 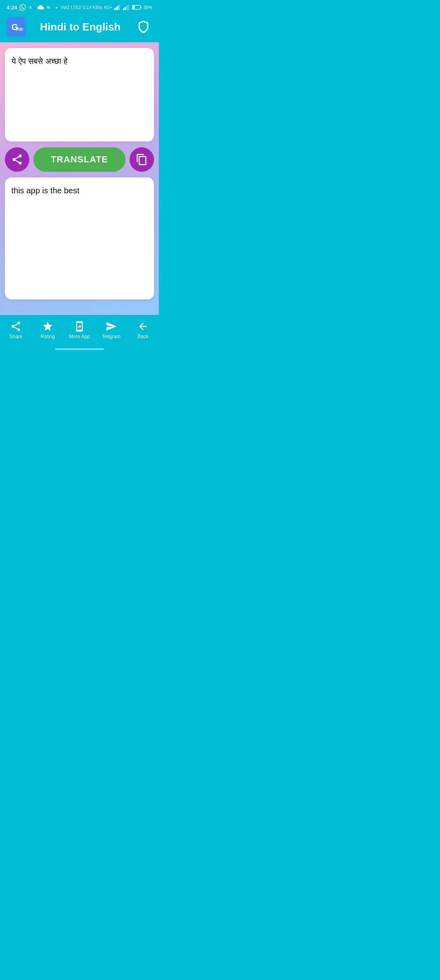 What do you see at coordinates (79, 160) in the screenshot?
I see `translate-row: TRANSLATE` at bounding box center [79, 160].